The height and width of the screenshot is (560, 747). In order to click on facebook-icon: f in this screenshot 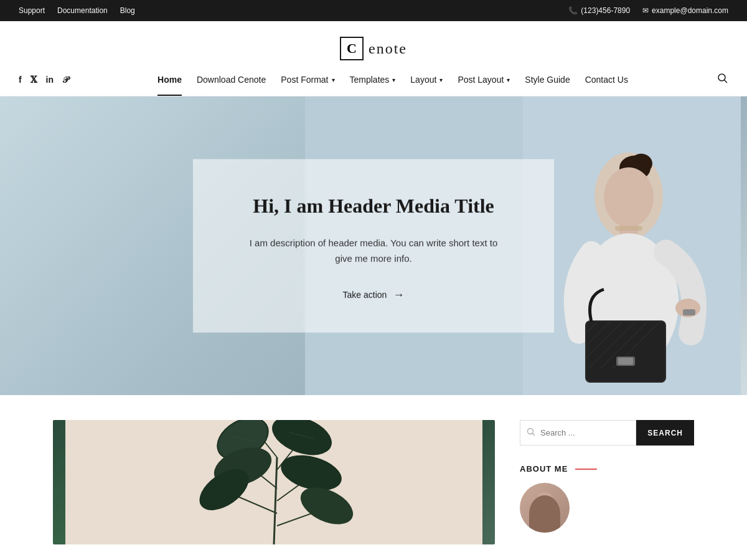, I will do `click(20, 80)`.